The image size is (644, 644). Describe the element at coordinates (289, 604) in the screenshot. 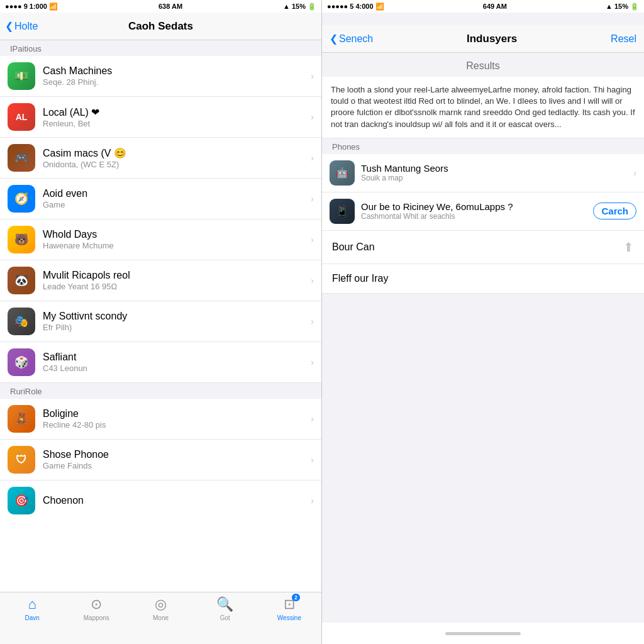

I see `wessine-icon: ⊡ 2` at that location.